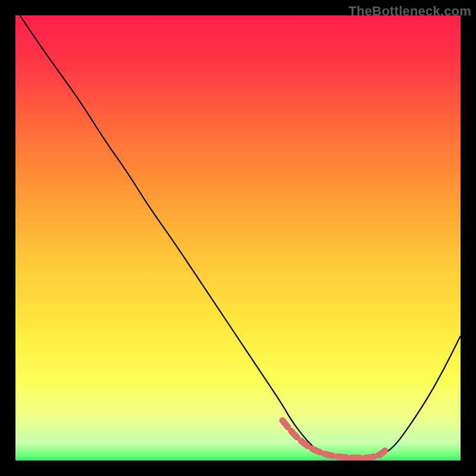 The height and width of the screenshot is (476, 476). What do you see at coordinates (410, 11) in the screenshot?
I see `watermark-text: TheBottleneck.com` at bounding box center [410, 11].